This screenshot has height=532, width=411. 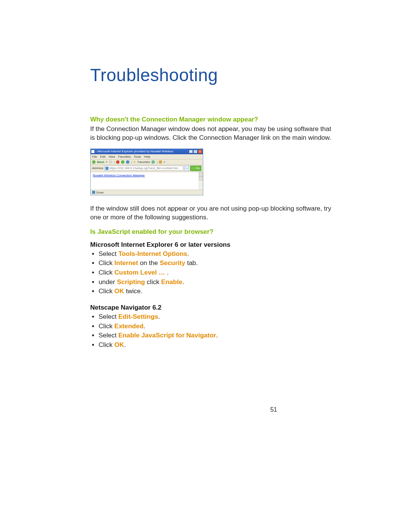 I want to click on scrollbar, so click(x=201, y=181).